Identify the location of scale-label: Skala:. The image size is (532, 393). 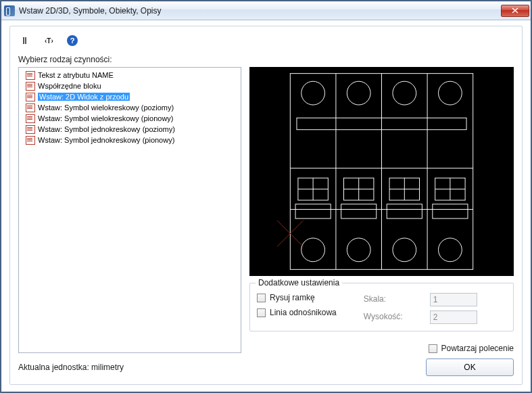
(383, 299).